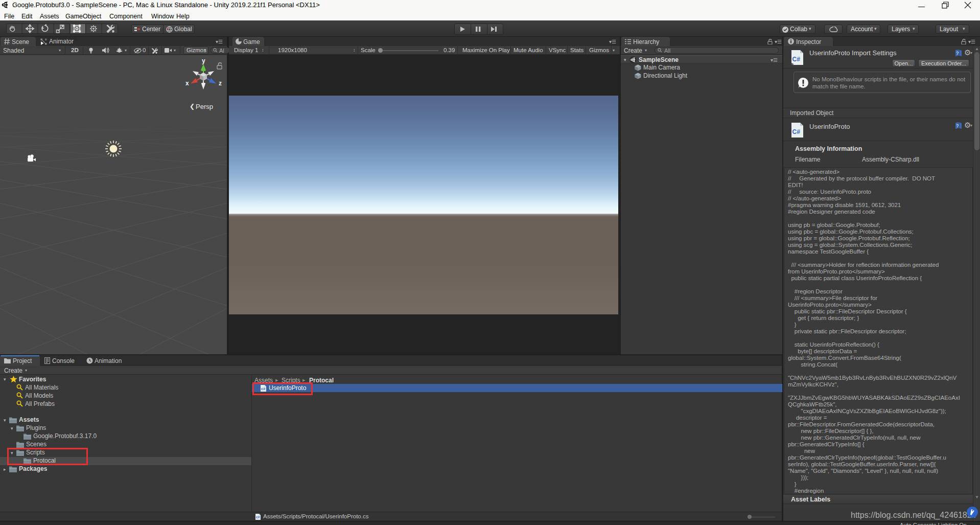 The image size is (980, 525). Describe the element at coordinates (203, 62) in the screenshot. I see `svg-text: y` at that location.